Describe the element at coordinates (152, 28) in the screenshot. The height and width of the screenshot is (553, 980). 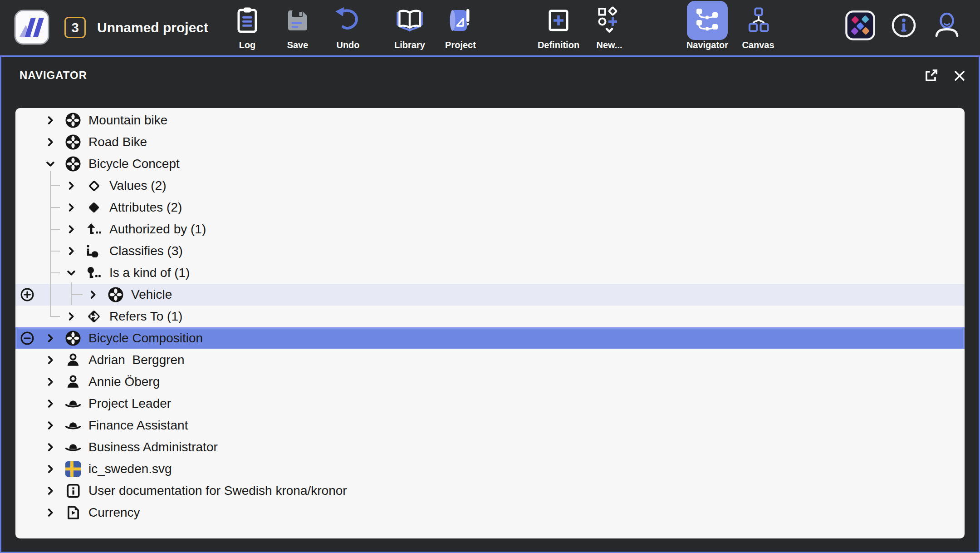
I see `project-title: Unnamed project` at that location.